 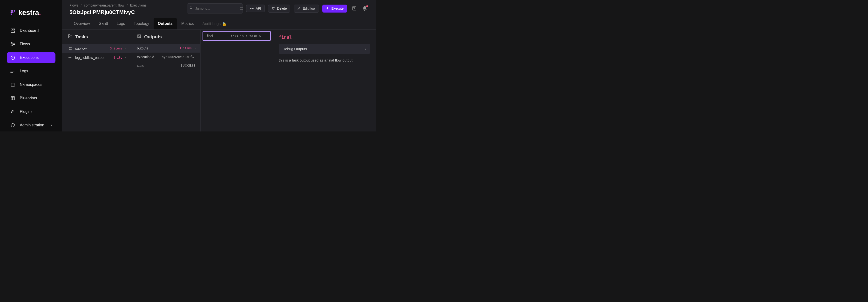 What do you see at coordinates (187, 24) in the screenshot?
I see `tab-metrics: Metrics` at bounding box center [187, 24].